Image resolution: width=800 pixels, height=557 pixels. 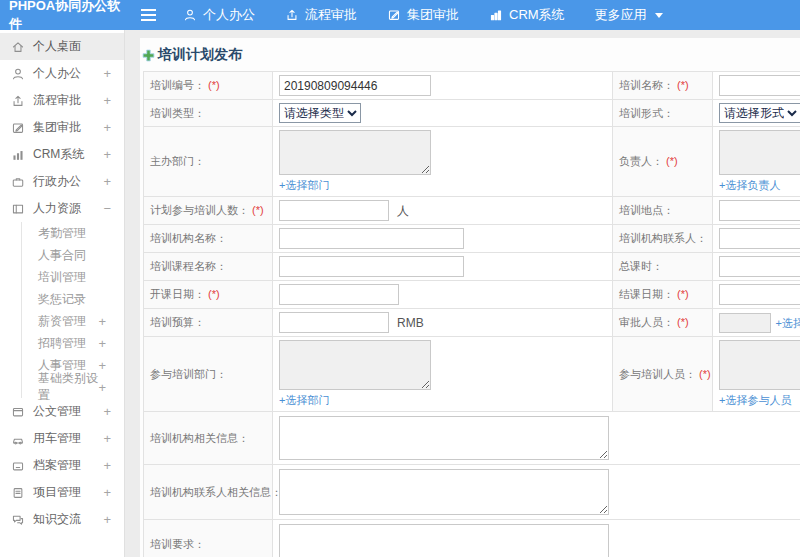 What do you see at coordinates (629, 15) in the screenshot?
I see `nav-more-apps: 更多应用` at bounding box center [629, 15].